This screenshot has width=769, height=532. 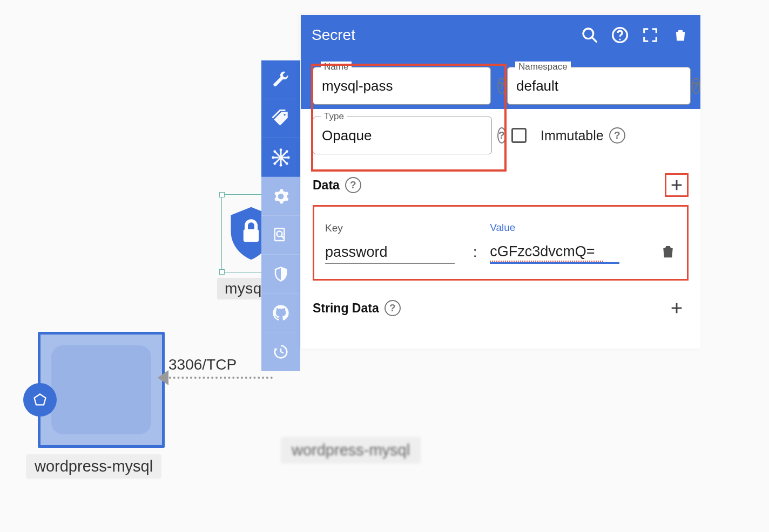 I want to click on delete-row-button, so click(x=668, y=253).